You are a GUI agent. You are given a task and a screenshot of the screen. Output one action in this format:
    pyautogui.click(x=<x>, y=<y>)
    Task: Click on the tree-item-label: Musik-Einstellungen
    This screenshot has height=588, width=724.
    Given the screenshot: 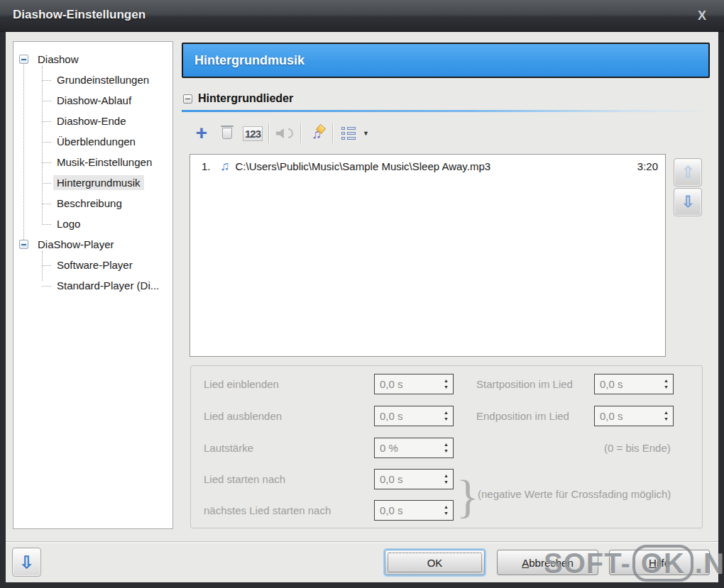 What is the action you would take?
    pyautogui.click(x=104, y=162)
    